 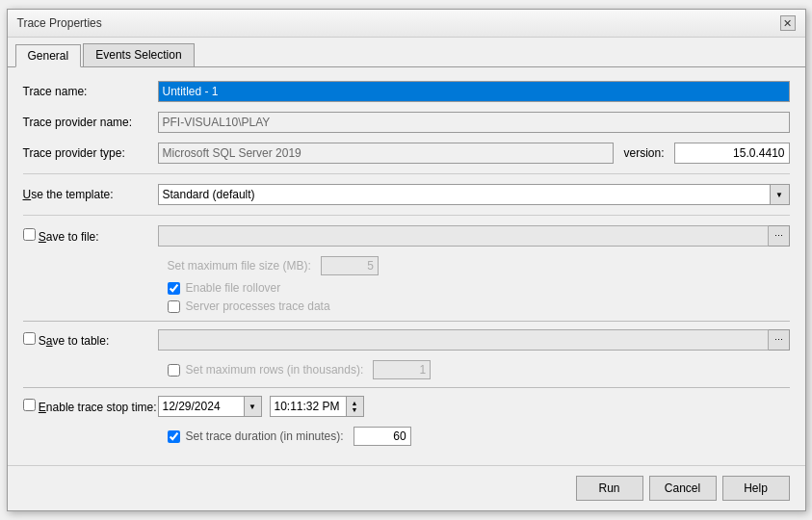 What do you see at coordinates (732, 153) in the screenshot?
I see `version-input` at bounding box center [732, 153].